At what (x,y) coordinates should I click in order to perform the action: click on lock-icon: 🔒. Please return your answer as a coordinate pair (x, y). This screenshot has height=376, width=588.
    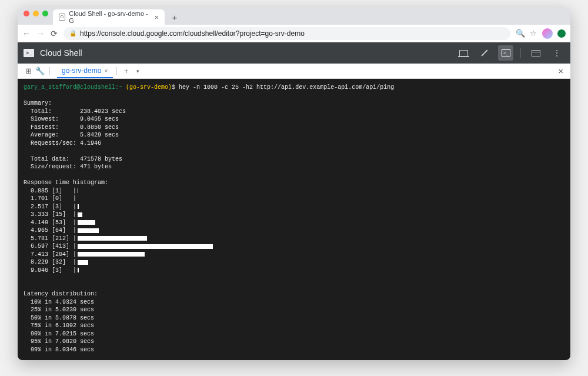
    Looking at the image, I should click on (73, 33).